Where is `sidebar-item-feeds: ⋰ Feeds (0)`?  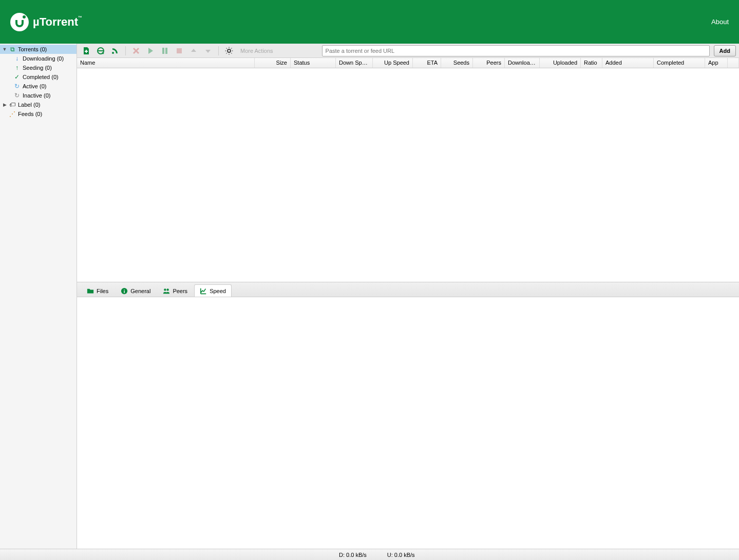
sidebar-item-feeds: ⋰ Feeds (0) is located at coordinates (38, 114).